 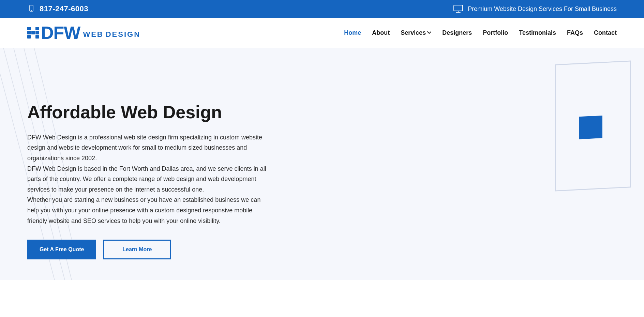 I want to click on hero-paragraph-2: DFW Web Design is based in the Fort Wort…, so click(x=150, y=179).